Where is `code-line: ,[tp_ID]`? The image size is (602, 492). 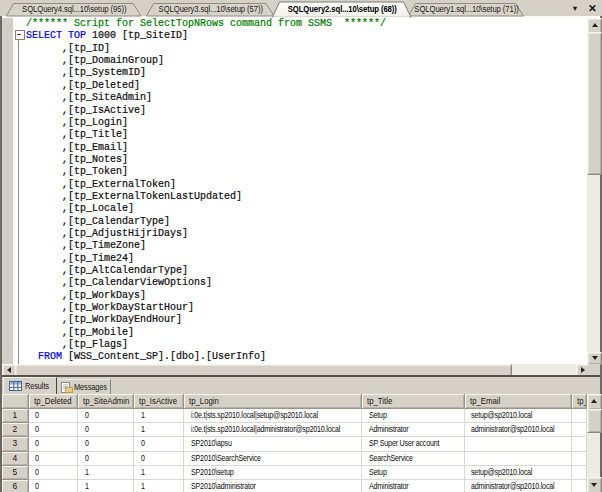 code-line: ,[tp_ID] is located at coordinates (206, 49).